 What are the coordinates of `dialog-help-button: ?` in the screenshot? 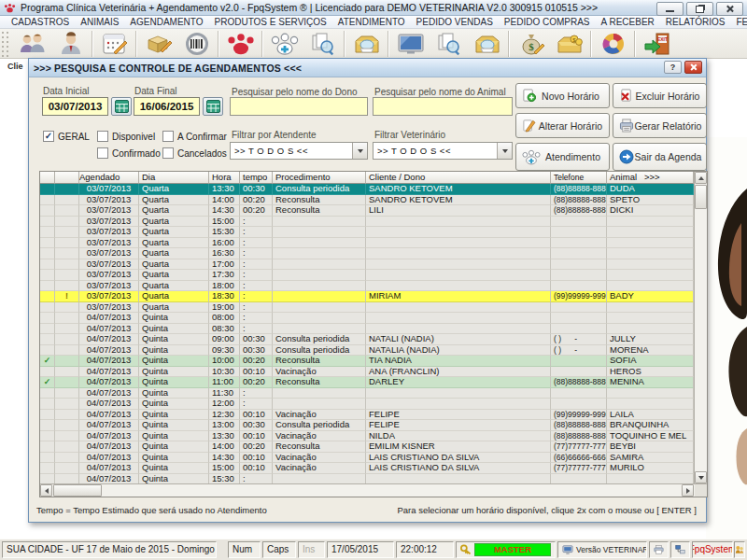 It's located at (672, 67).